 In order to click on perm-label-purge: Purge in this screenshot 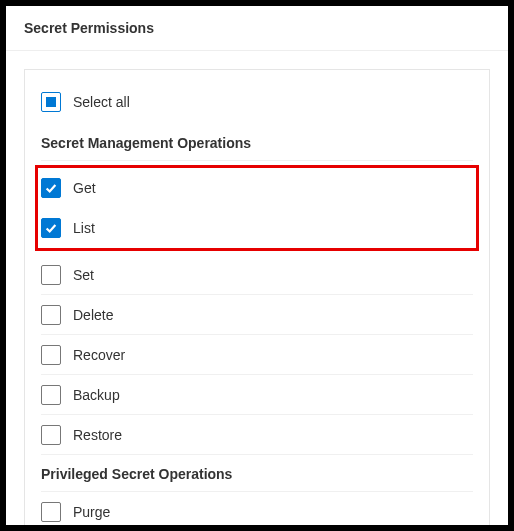, I will do `click(92, 512)`.